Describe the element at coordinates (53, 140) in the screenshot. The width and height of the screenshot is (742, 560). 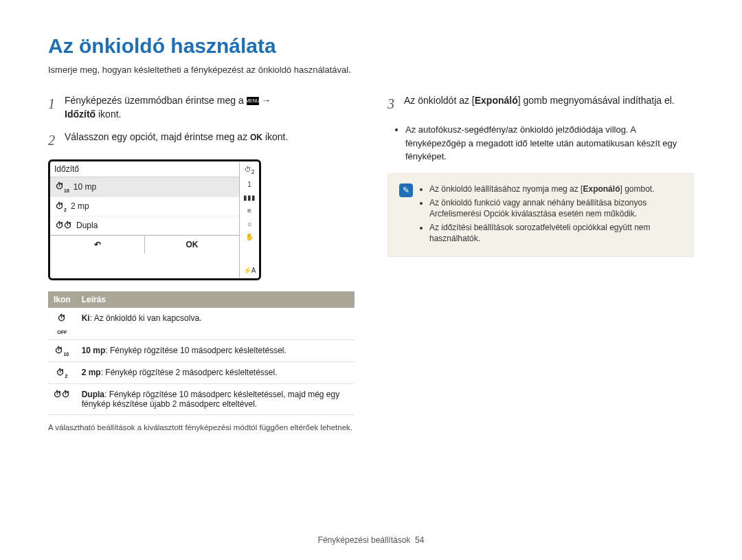
I see `step-number: 2` at that location.